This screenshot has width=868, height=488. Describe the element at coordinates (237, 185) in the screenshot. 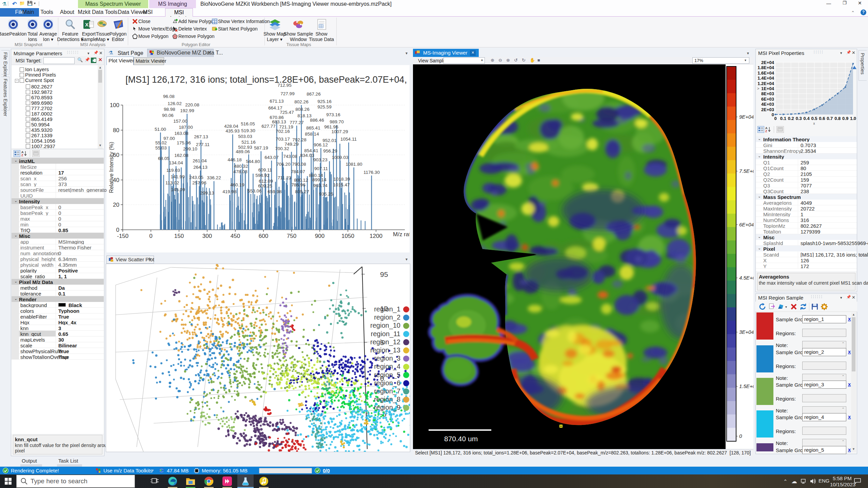

I see `svg-text: 460.19` at that location.